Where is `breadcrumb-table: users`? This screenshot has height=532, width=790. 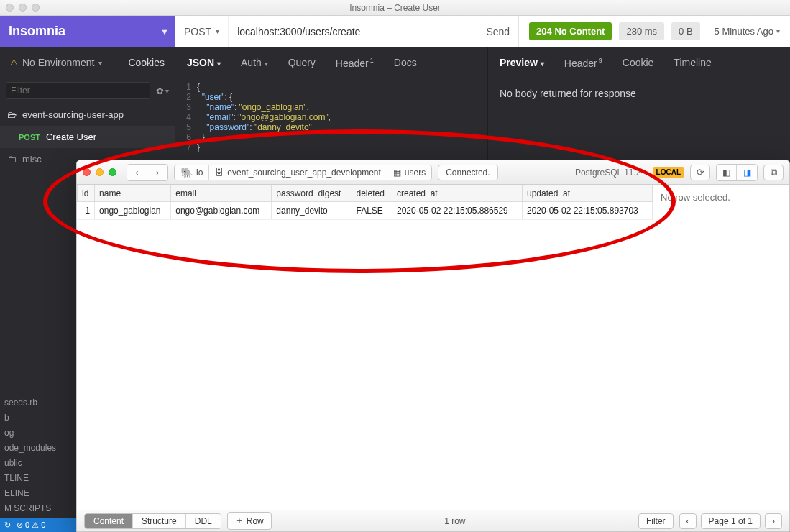 breadcrumb-table: users is located at coordinates (415, 173).